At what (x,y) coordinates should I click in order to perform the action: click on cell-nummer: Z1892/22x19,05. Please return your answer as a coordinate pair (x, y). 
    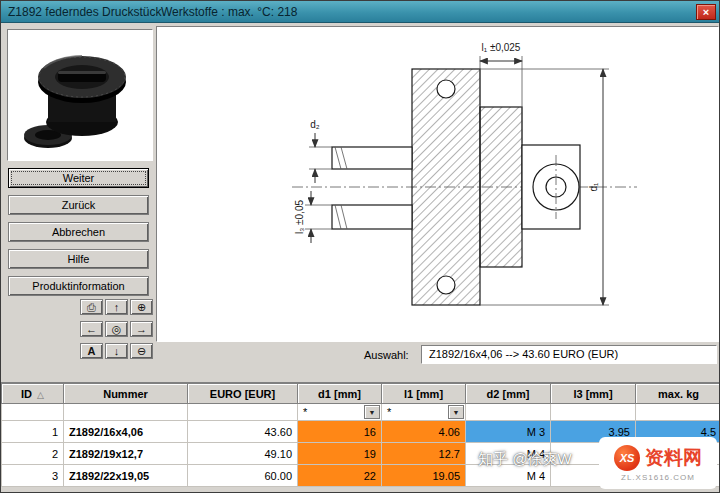
    Looking at the image, I should click on (126, 476).